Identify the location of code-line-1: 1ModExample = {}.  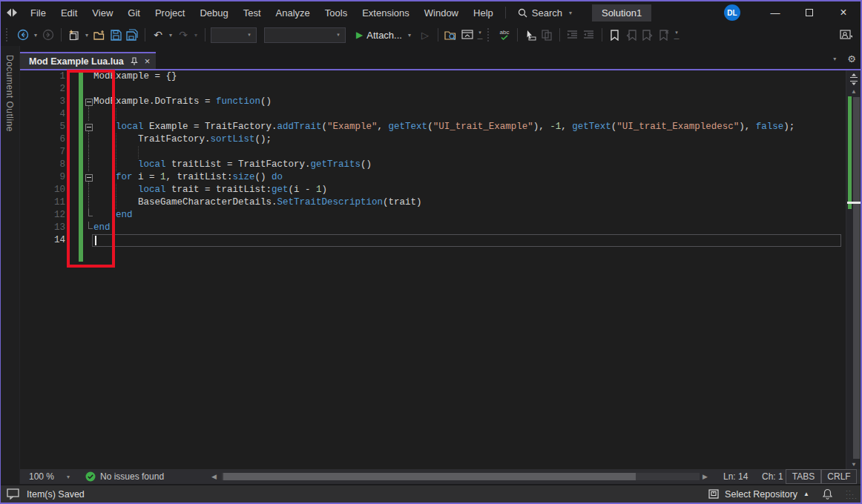
(441, 77).